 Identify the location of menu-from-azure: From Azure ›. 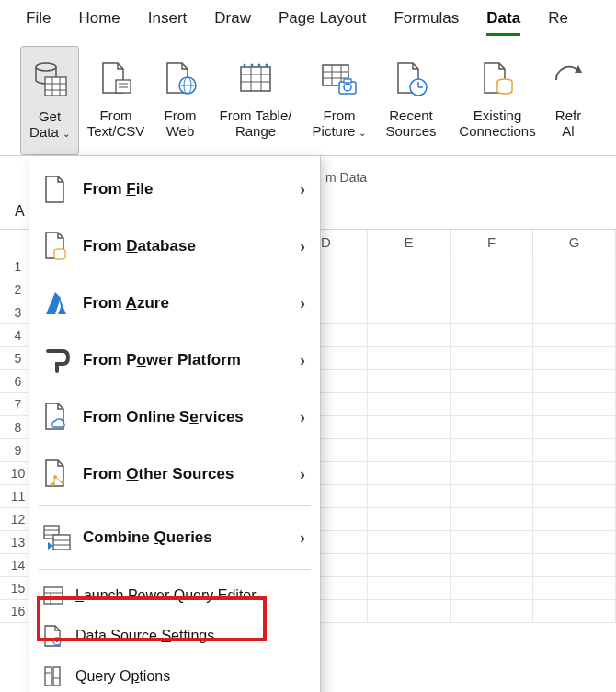
(175, 303).